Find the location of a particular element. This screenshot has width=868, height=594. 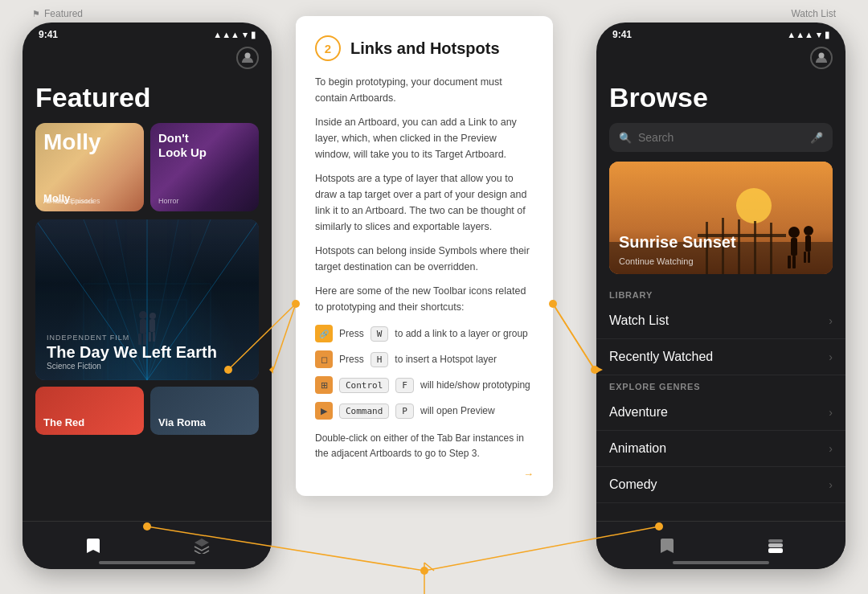

mic-icon: 🎤 is located at coordinates (817, 138).